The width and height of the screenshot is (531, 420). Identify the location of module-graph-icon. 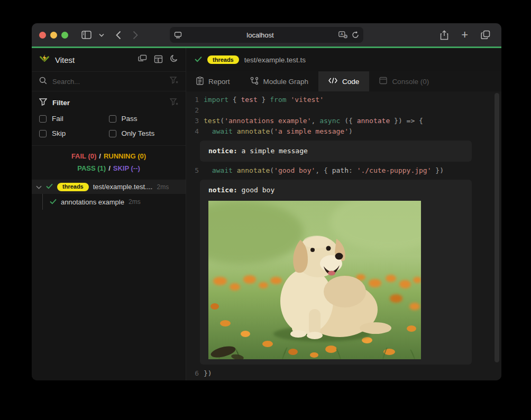
(254, 81).